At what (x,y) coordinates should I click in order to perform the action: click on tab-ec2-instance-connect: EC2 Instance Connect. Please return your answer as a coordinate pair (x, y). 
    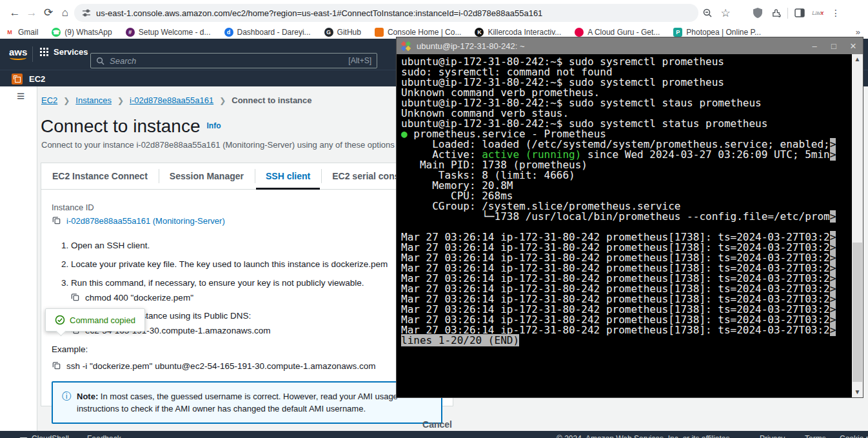
    Looking at the image, I should click on (100, 176).